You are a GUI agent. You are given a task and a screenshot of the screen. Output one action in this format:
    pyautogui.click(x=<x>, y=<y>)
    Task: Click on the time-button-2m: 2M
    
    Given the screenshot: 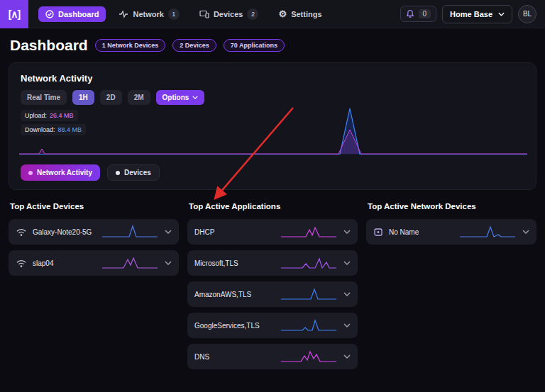 What is the action you would take?
    pyautogui.click(x=139, y=98)
    